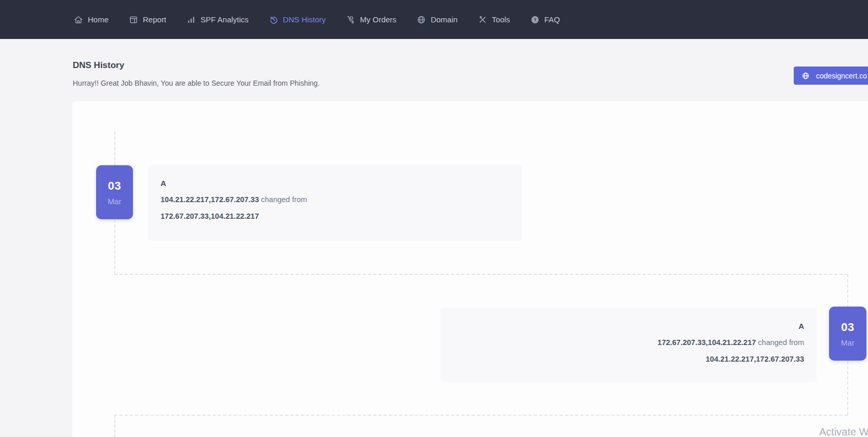 The height and width of the screenshot is (437, 868). I want to click on nav-item-label: My Orders, so click(378, 20).